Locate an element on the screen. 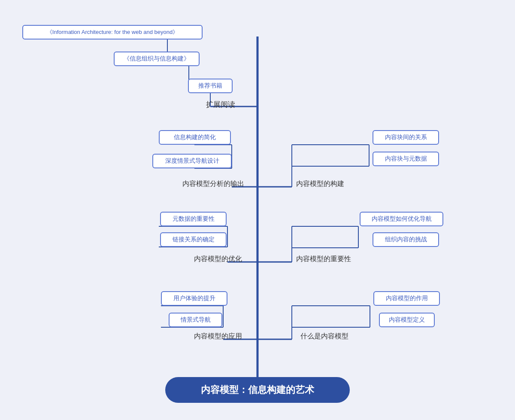  node-info-arch: 《Information Architecture: for the web a… is located at coordinates (112, 32).